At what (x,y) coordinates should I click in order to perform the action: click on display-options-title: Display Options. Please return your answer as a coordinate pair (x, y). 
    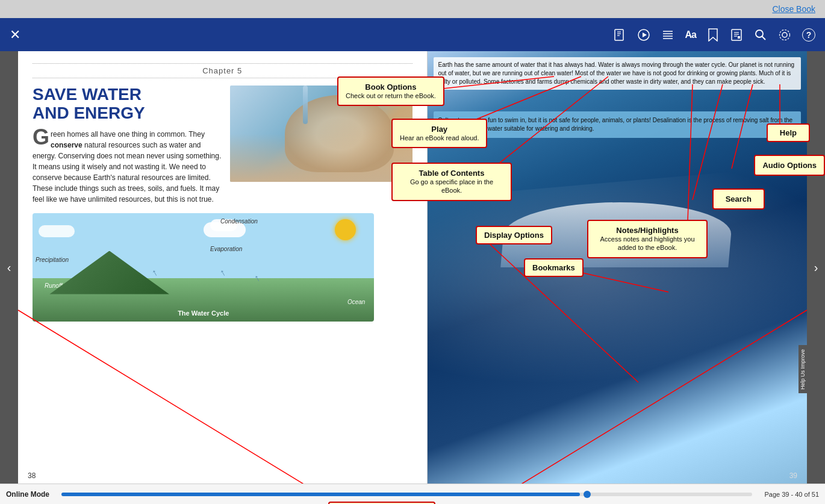
    Looking at the image, I should click on (514, 235).